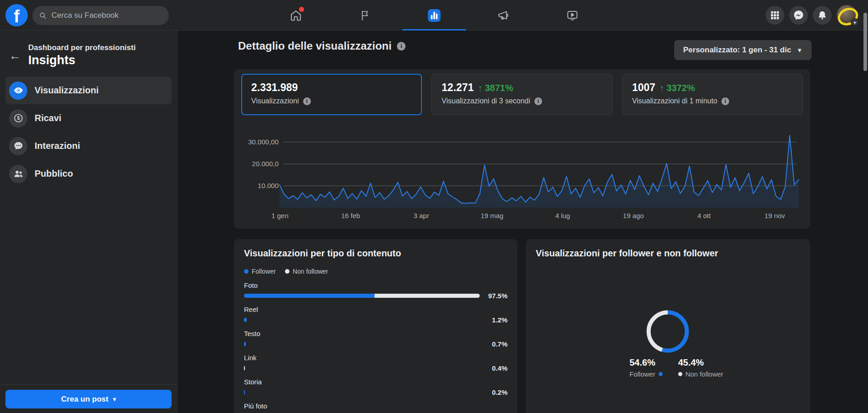 The height and width of the screenshot is (413, 868). Describe the element at coordinates (376, 310) in the screenshot. I see `content-type-label: Reel` at that location.